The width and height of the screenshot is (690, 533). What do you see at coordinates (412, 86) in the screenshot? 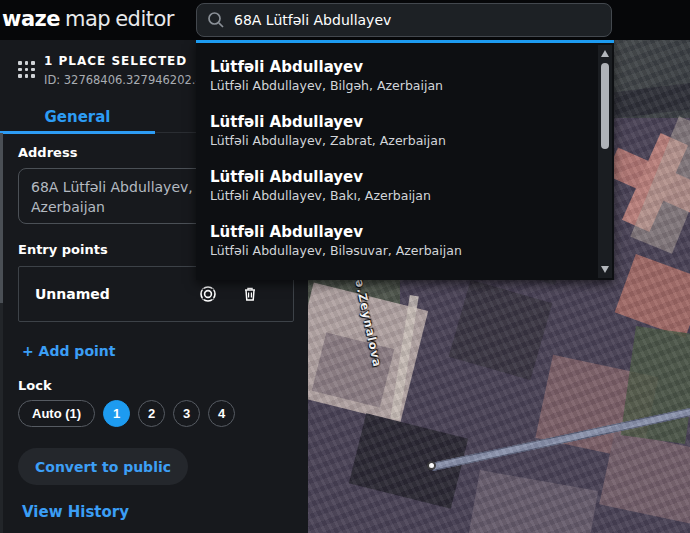
I see `result-subtitle: Lütfəli Abdullayev, Bilgəh, Azerbaijan` at bounding box center [412, 86].